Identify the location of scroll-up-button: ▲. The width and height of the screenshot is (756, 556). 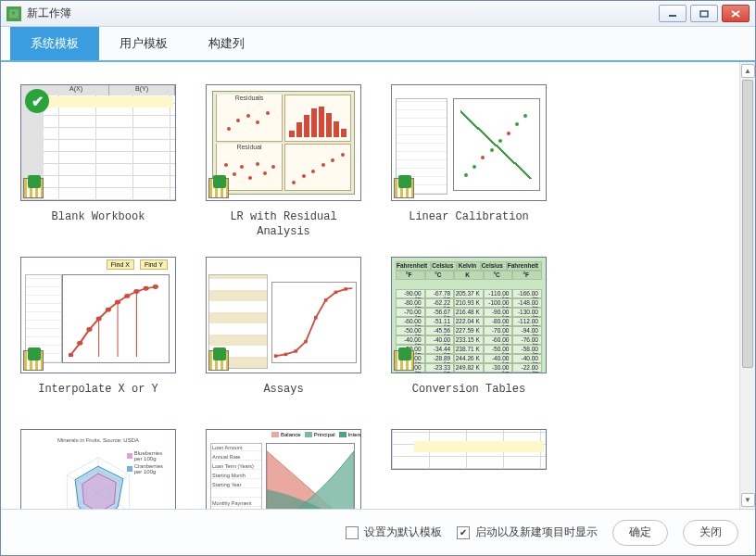
(749, 70).